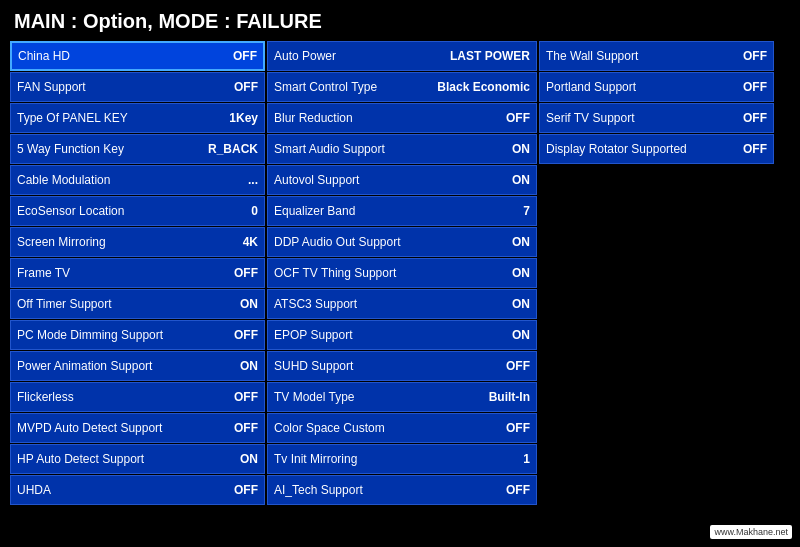 The image size is (800, 547). I want to click on table-row: Tv Init Mirroring1, so click(402, 459).